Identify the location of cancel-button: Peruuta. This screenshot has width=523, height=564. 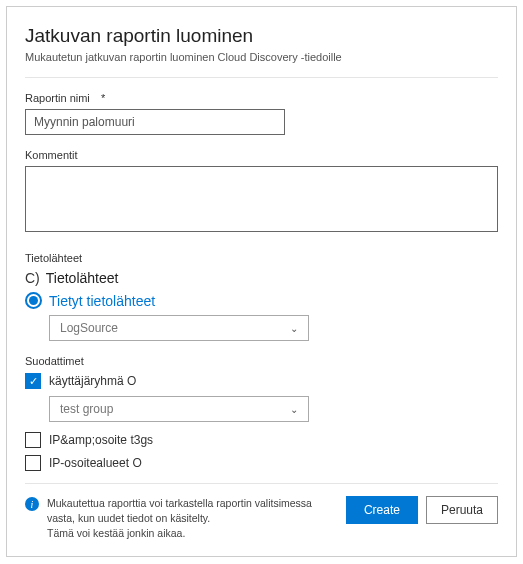
(462, 510).